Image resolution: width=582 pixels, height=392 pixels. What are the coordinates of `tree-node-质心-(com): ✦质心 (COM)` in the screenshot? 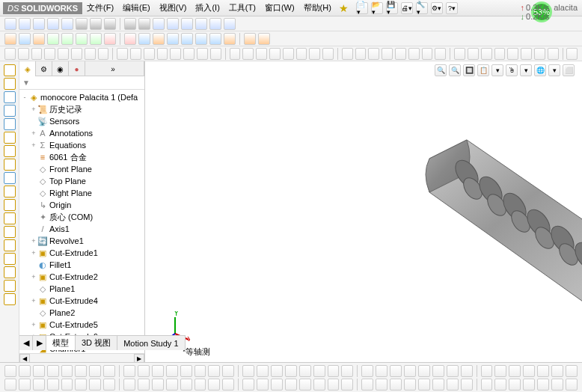 It's located at (82, 217).